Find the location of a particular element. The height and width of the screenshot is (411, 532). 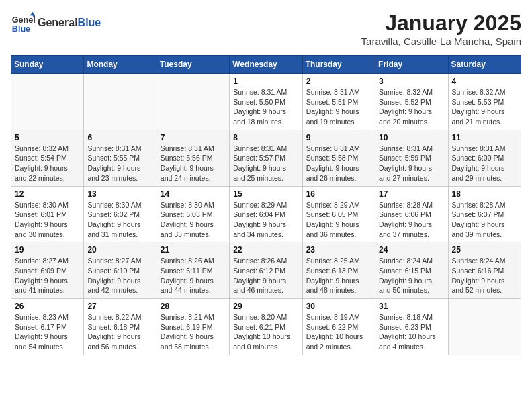

sunrise-text: Sunrise: 8:28 AM is located at coordinates (411, 205).